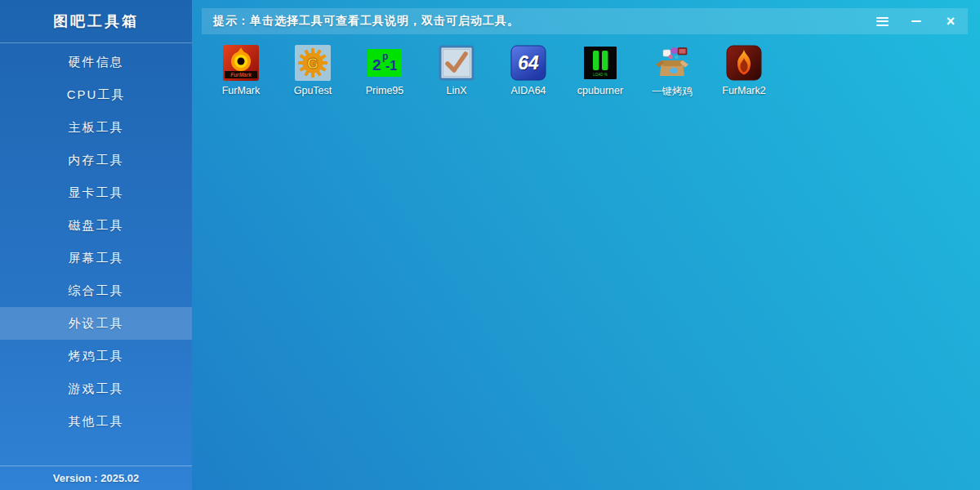 This screenshot has height=490, width=980. Describe the element at coordinates (96, 95) in the screenshot. I see `sidebar-item-cpu-tools: CPU工具` at that location.